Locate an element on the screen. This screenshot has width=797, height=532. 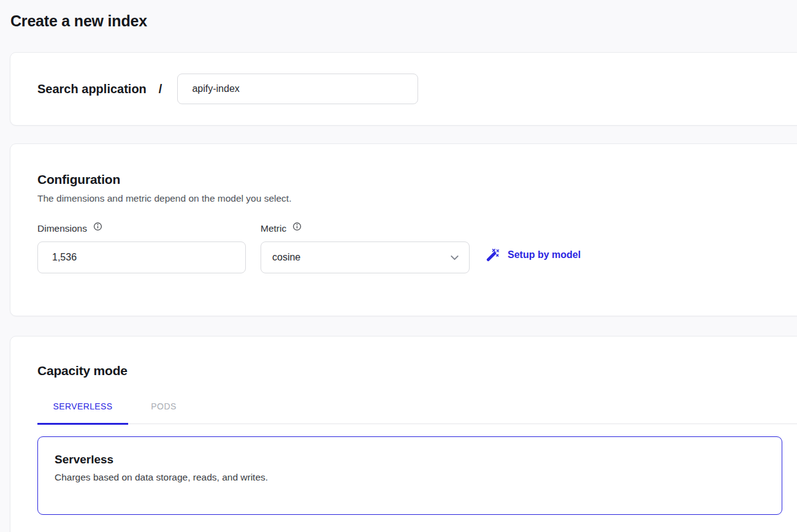
metric-select: cosine is located at coordinates (365, 257).